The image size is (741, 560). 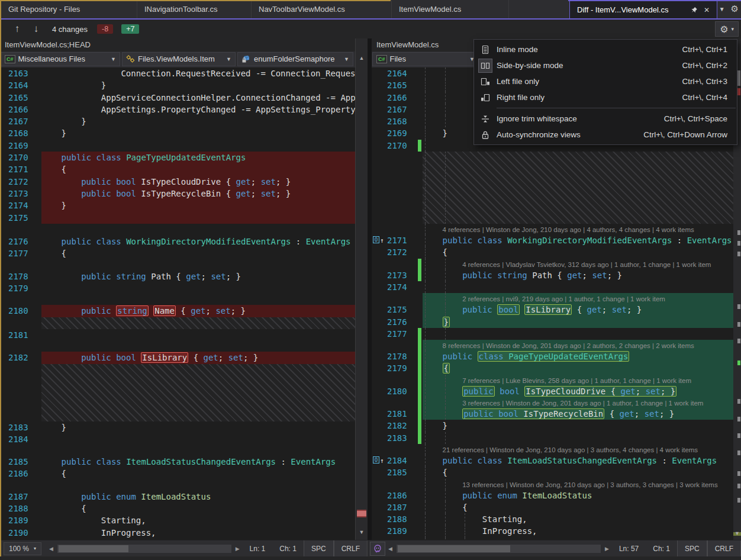 What do you see at coordinates (553, 414) in the screenshot?
I see `code-line: 2181public bool IsTypeRecycleBin { get; …` at bounding box center [553, 414].